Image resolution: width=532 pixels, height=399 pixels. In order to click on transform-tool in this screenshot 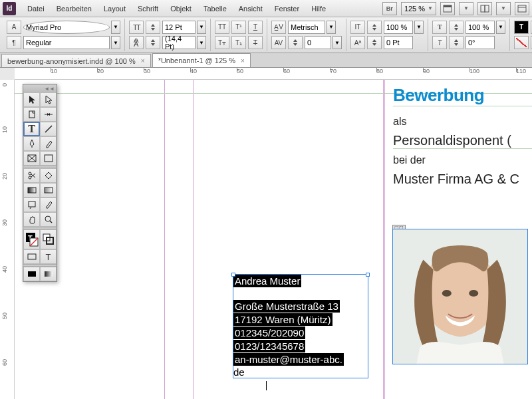, I will do `click(48, 176)`.